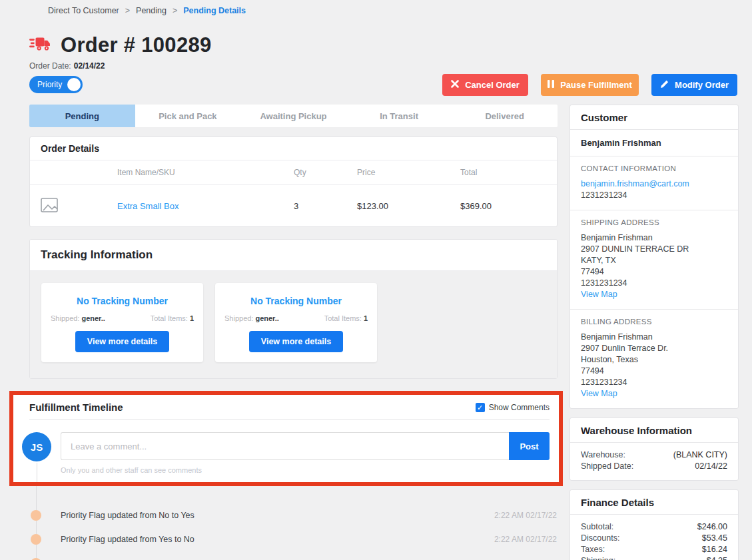  Describe the element at coordinates (505, 116) in the screenshot. I see `tab-delivered: Delivered` at that location.